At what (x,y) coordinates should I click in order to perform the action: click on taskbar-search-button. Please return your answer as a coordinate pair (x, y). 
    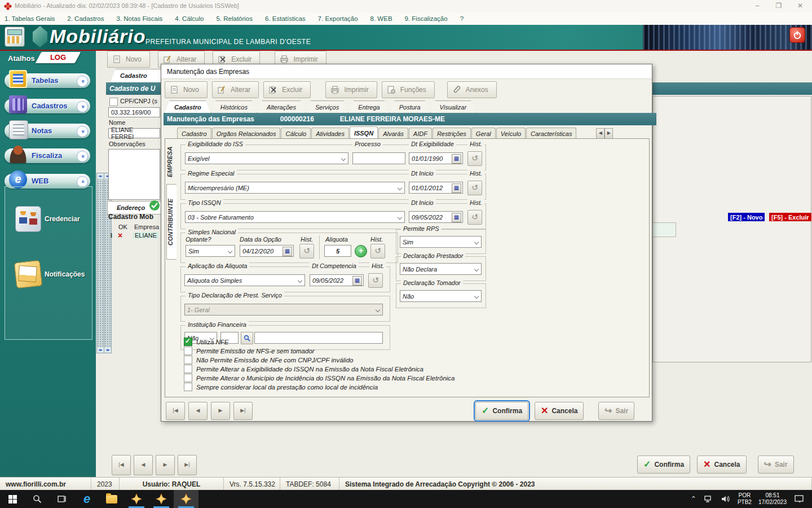
    Looking at the image, I should click on (37, 499).